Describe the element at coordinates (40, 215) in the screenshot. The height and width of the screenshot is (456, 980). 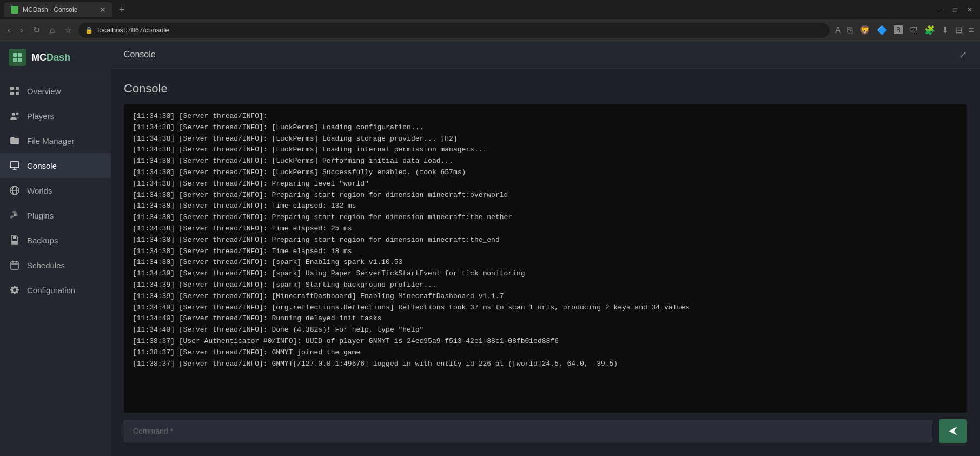
I see `sidebar-label-plugins: Plugins` at that location.